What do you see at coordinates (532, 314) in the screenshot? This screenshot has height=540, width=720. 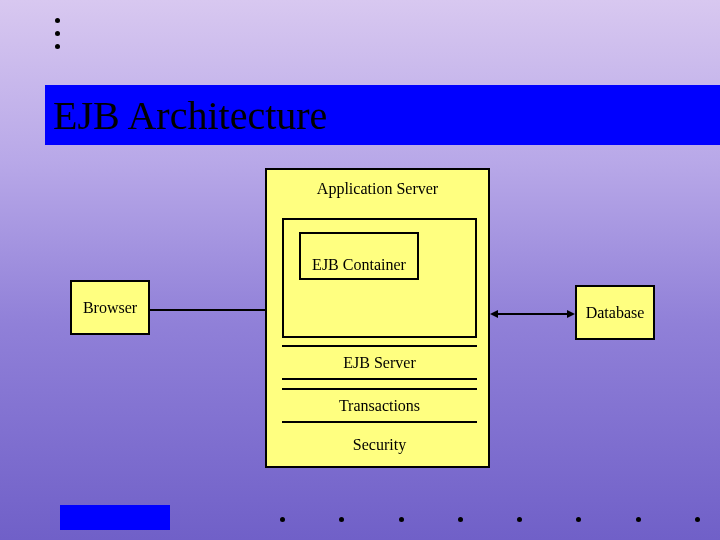 I see `connector-appserver-database` at bounding box center [532, 314].